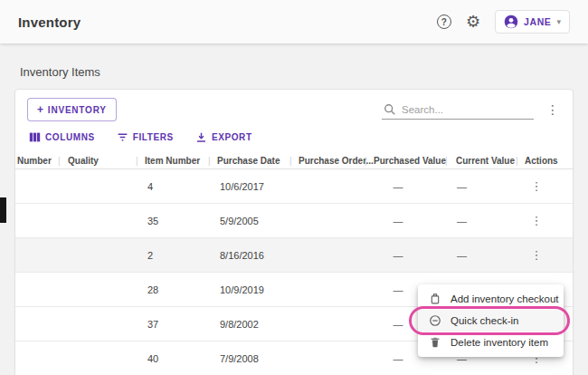  Describe the element at coordinates (62, 138) in the screenshot. I see `columns-button: COLUMNS` at that location.